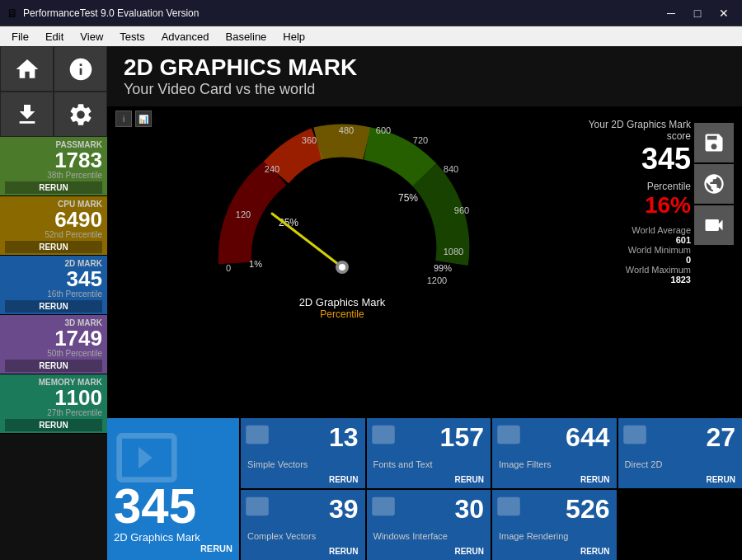 Image resolution: width=742 pixels, height=560 pixels. What do you see at coordinates (635, 436) in the screenshot?
I see `tile-icon-direct-2d` at bounding box center [635, 436].